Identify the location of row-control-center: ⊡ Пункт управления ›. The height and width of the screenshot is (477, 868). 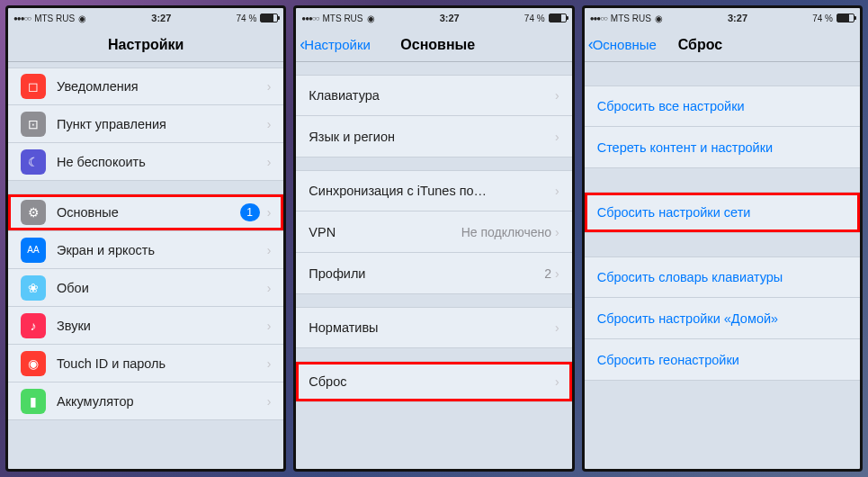
(146, 124).